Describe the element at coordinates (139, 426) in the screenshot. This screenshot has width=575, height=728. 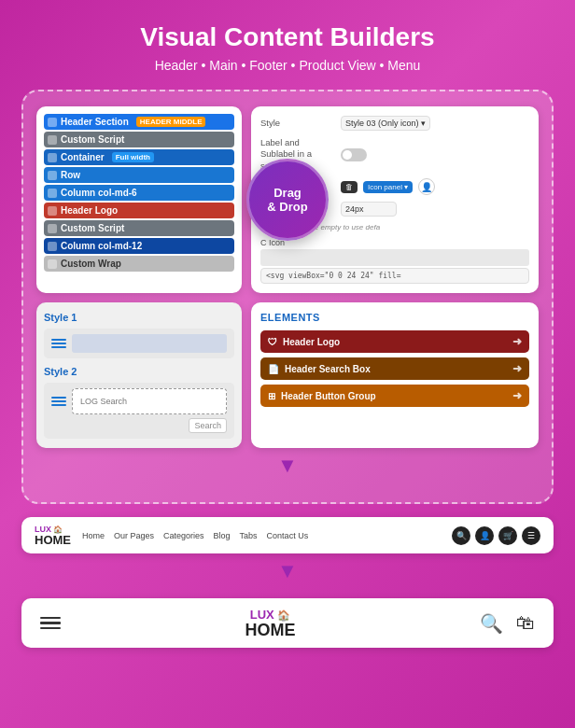
I see `search-bottom: Search` at that location.